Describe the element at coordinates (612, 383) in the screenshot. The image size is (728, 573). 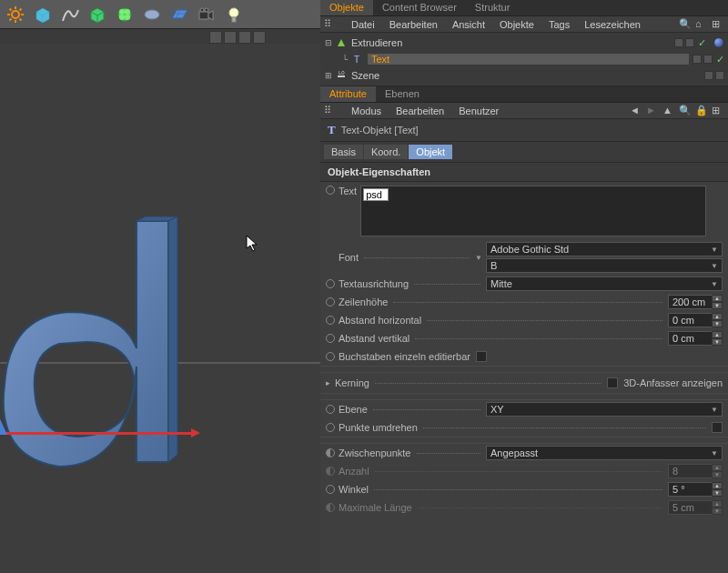
I see `handles3d-check` at that location.